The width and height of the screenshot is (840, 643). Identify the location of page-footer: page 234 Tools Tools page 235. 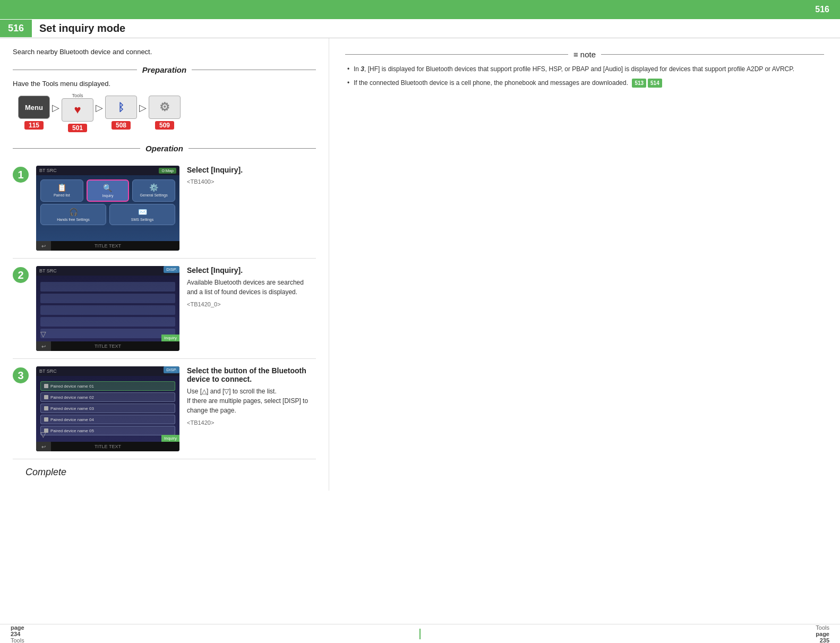
(420, 633).